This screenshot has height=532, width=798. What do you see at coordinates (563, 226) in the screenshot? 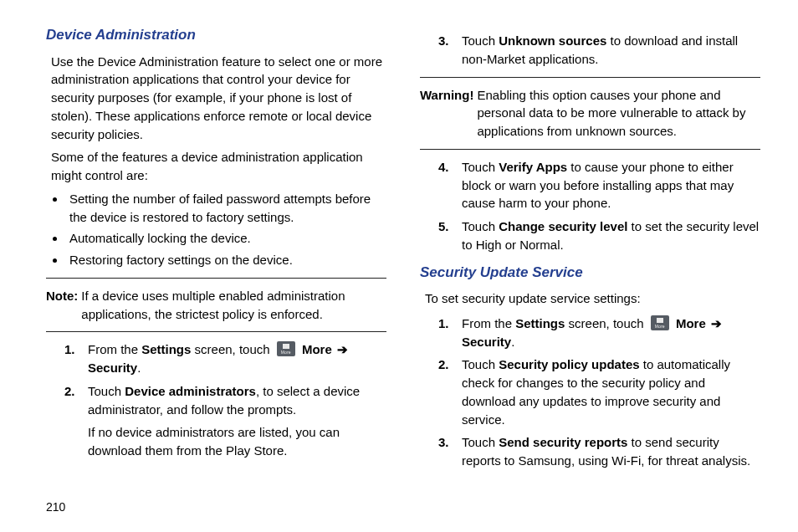
I see `bold-change-sec-level: Change security level` at bounding box center [563, 226].